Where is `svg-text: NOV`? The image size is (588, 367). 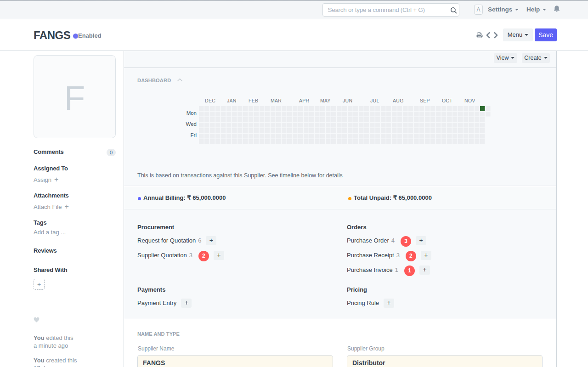 svg-text: NOV is located at coordinates (470, 101).